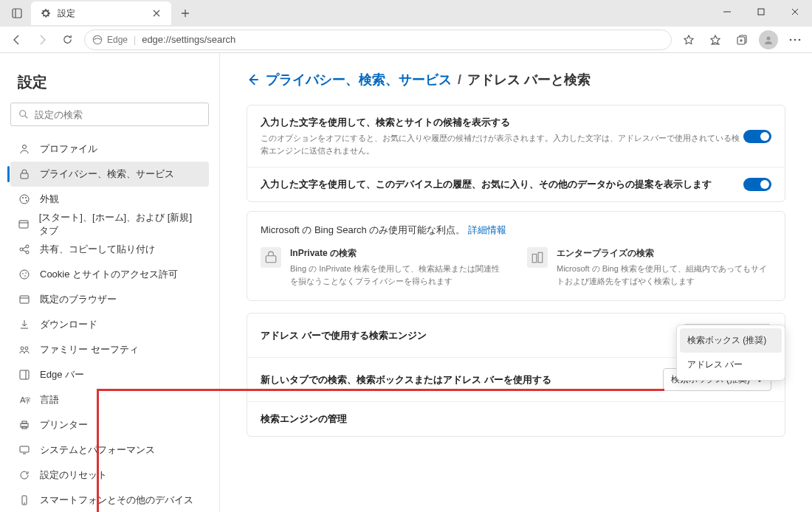 This screenshot has width=812, height=512. Describe the element at coordinates (406, 13) in the screenshot. I see `window-titlebar: 設定` at that location.